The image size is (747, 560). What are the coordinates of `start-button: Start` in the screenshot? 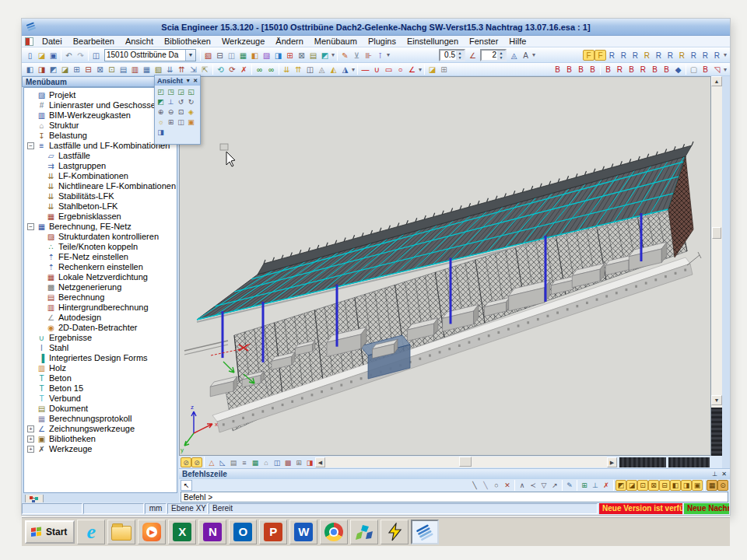 It's located at (50, 532).